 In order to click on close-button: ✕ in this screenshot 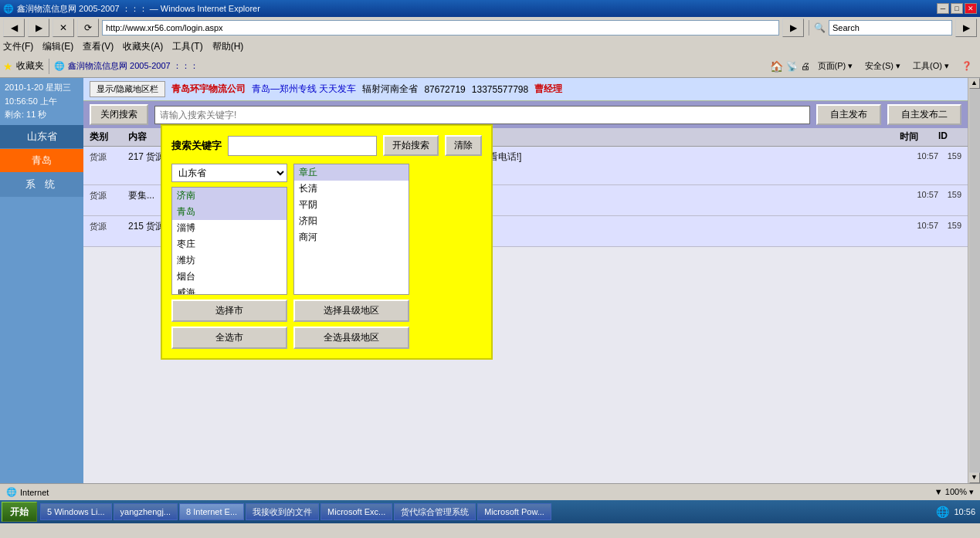, I will do `click(971, 8)`.